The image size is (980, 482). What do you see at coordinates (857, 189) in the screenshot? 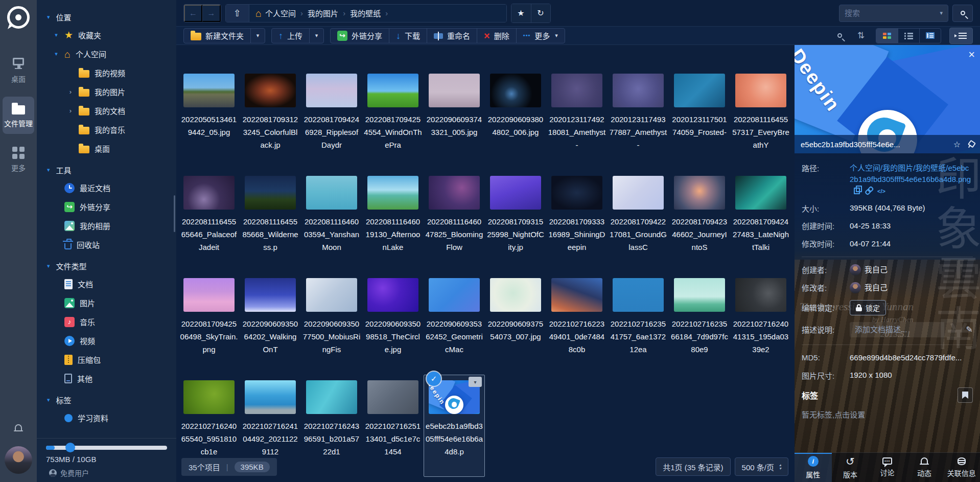
I see `copy-icon` at bounding box center [857, 189].